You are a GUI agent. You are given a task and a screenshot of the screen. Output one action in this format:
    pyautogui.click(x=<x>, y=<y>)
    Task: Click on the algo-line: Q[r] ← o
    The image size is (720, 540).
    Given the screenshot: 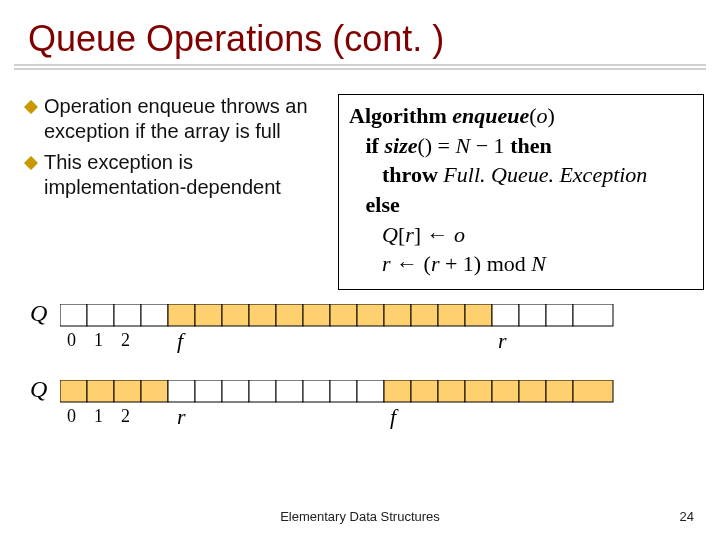 What is the action you would take?
    pyautogui.click(x=521, y=235)
    